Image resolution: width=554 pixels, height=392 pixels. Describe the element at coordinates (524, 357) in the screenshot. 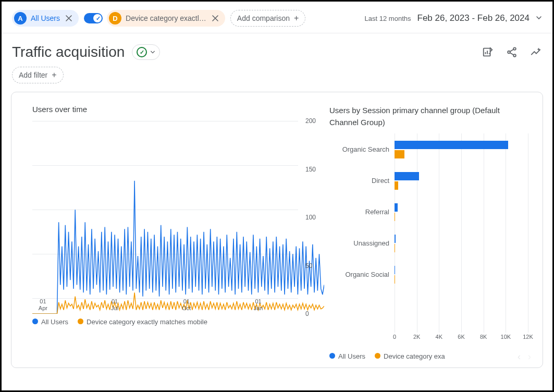

I see `pagination-nav: ‹ ›` at that location.